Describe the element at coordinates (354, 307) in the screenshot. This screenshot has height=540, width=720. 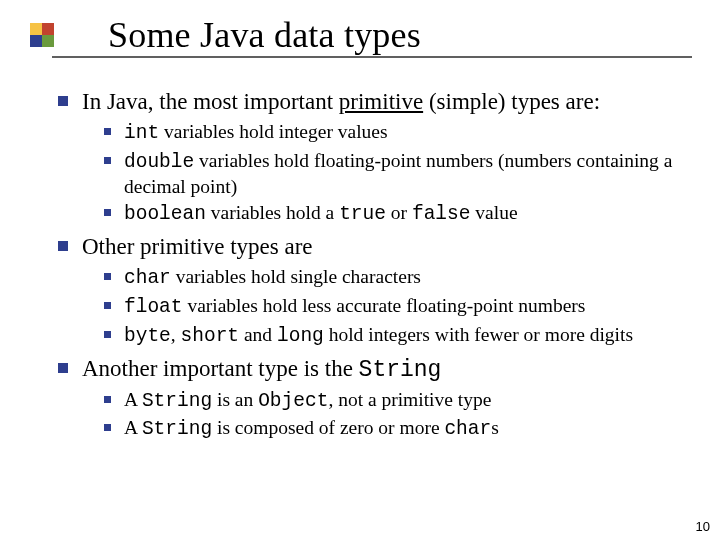
I see `bullet-text: float variables hold less accurate float…` at that location.